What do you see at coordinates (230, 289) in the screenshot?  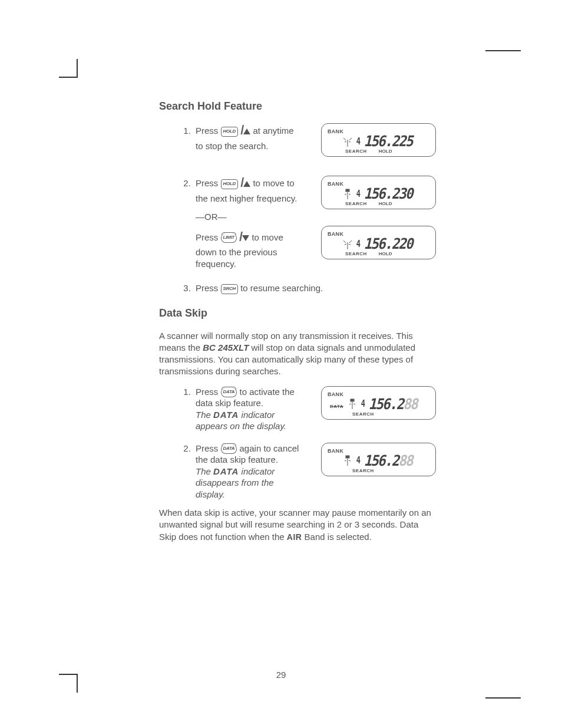 I see `srch-key-icon: SRCH` at bounding box center [230, 289].